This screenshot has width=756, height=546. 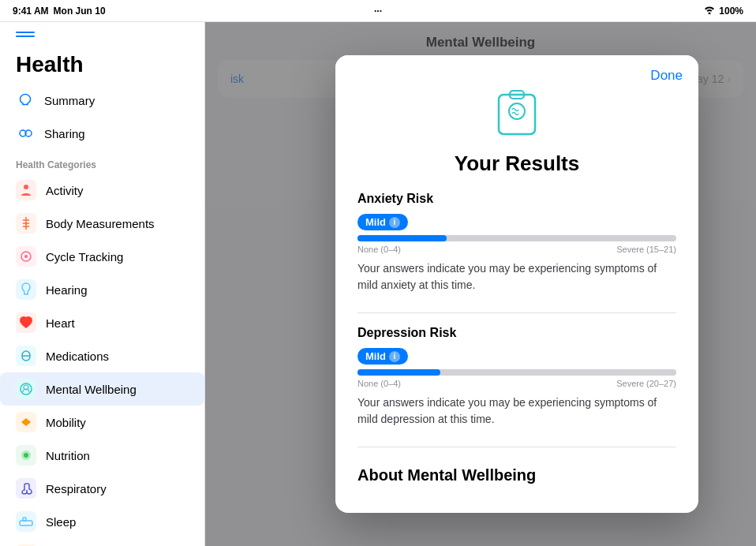 What do you see at coordinates (26, 455) in the screenshot?
I see `nutrition-icon` at bounding box center [26, 455].